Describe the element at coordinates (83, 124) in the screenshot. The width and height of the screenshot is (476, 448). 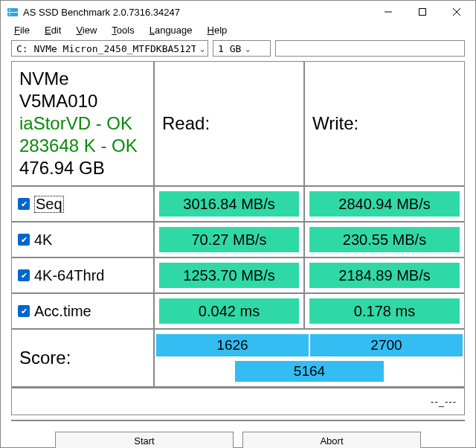
I see `drive-info: NVMe V5MA010 iaStorVD - OK 283648 K - OK…` at that location.